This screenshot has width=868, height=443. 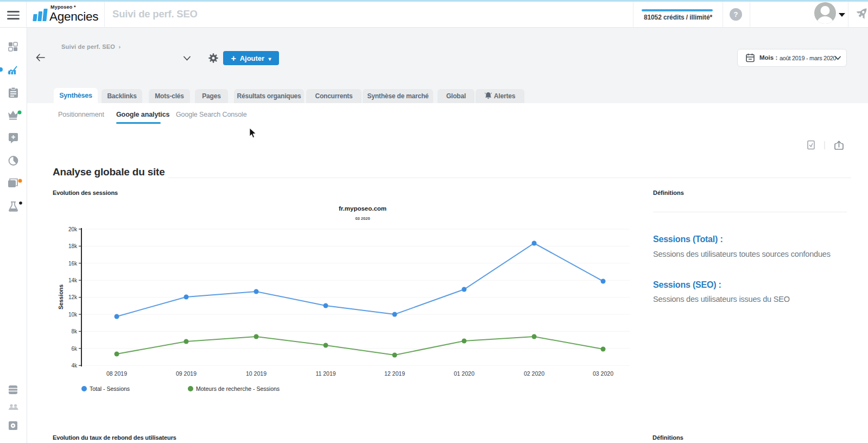 What do you see at coordinates (73, 229) in the screenshot?
I see `svg-text: 20k` at bounding box center [73, 229].